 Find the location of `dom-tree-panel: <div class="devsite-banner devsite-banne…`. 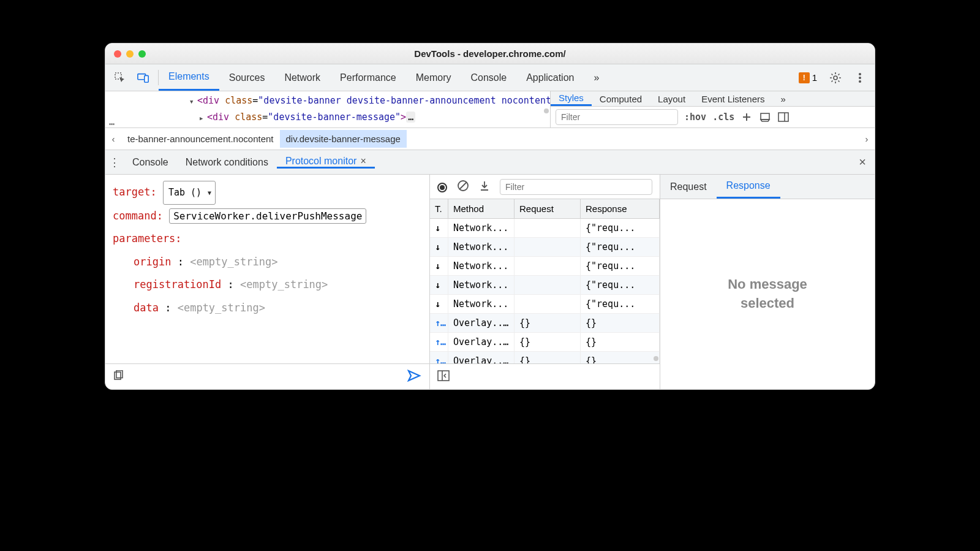

dom-tree-panel: <div class="devsite-banner devsite-banne… is located at coordinates (328, 109).